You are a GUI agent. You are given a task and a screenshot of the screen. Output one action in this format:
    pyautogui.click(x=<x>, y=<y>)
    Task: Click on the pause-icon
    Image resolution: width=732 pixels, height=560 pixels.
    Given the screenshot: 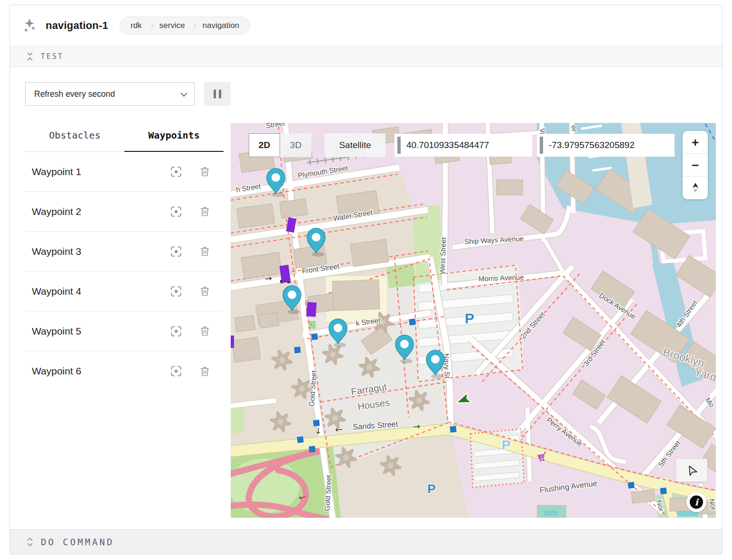 What is the action you would take?
    pyautogui.click(x=215, y=94)
    